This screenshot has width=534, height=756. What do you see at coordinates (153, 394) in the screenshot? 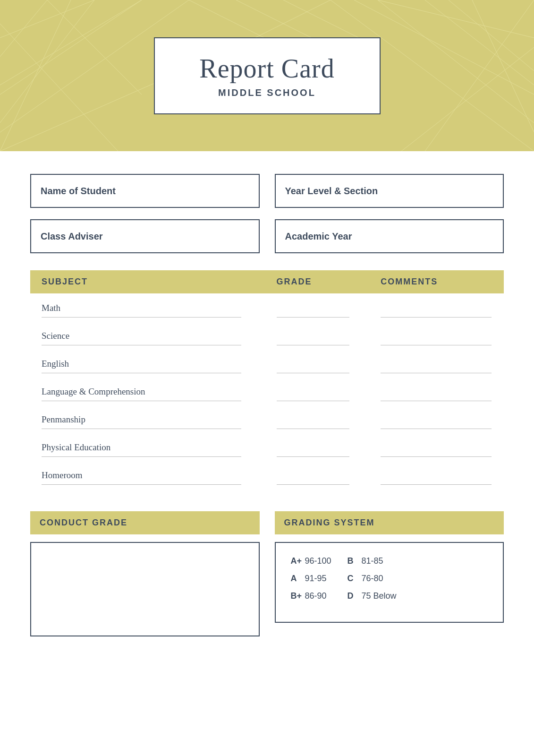
I see `subject-name-cell: Language & Comprehension` at bounding box center [153, 394].